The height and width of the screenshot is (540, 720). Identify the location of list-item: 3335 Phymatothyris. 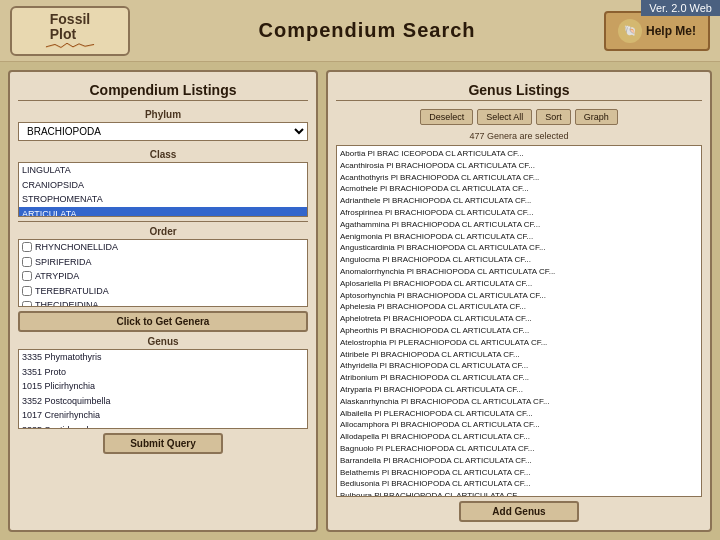
(163, 358).